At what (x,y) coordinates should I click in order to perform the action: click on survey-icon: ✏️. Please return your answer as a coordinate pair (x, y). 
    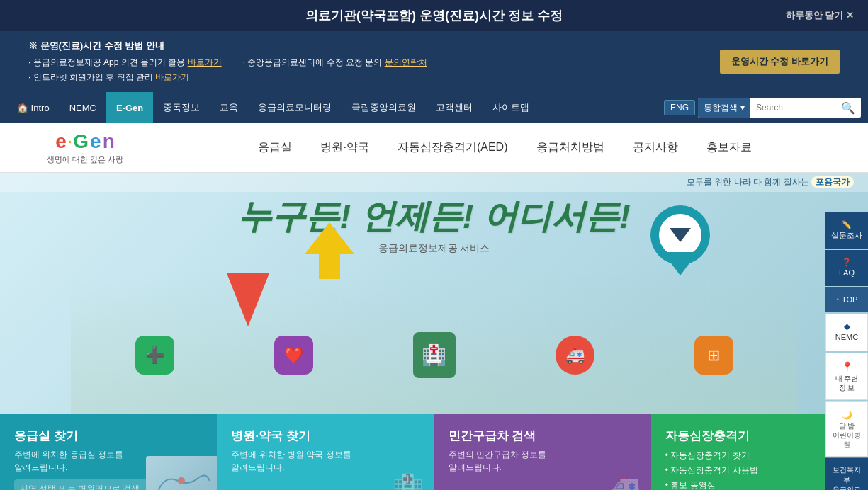
    Looking at the image, I should click on (847, 225).